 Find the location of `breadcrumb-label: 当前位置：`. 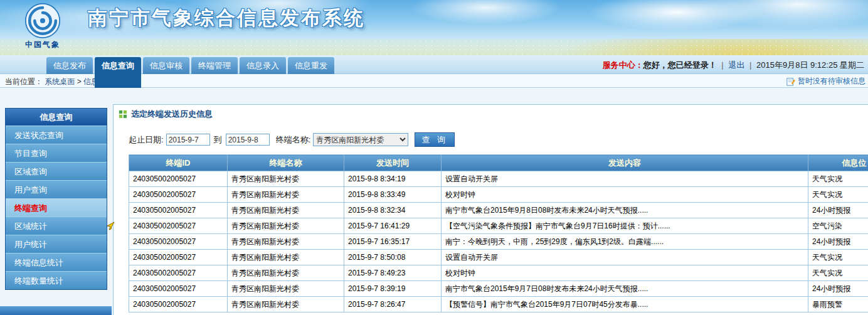

breadcrumb-label: 当前位置： is located at coordinates (24, 82).